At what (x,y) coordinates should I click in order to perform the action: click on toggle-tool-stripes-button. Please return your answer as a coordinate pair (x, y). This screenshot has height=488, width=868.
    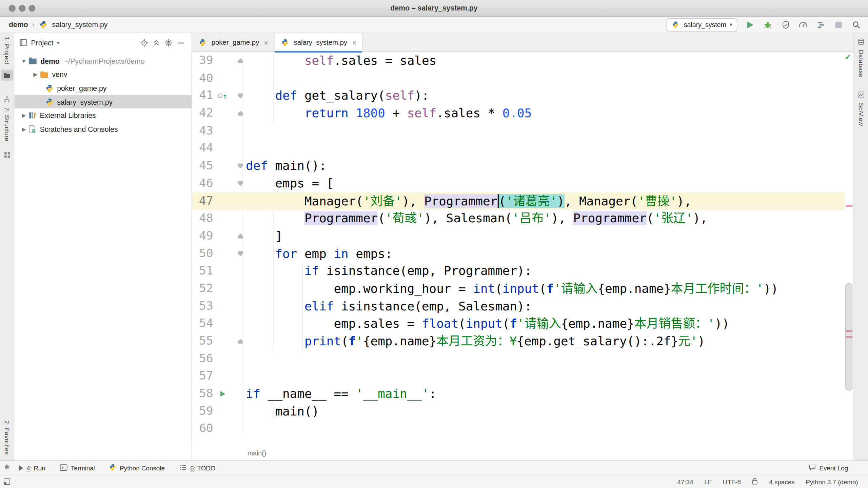
    Looking at the image, I should click on (7, 482).